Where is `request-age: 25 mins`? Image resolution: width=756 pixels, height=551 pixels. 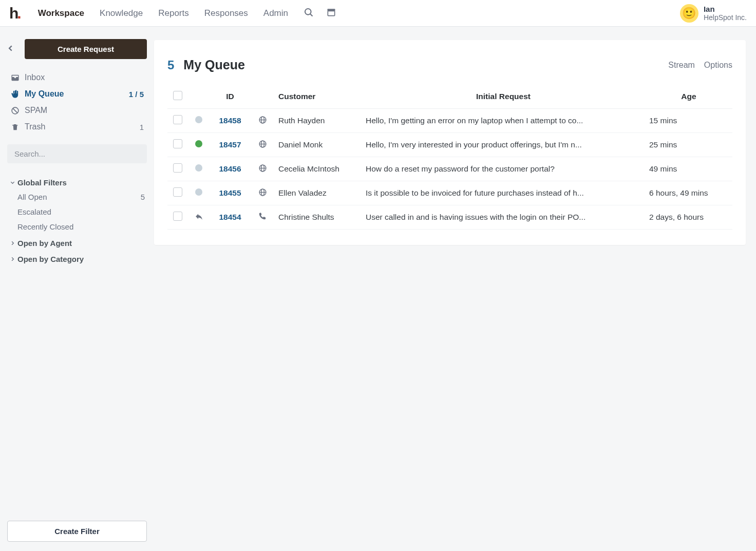 request-age: 25 mins is located at coordinates (689, 145).